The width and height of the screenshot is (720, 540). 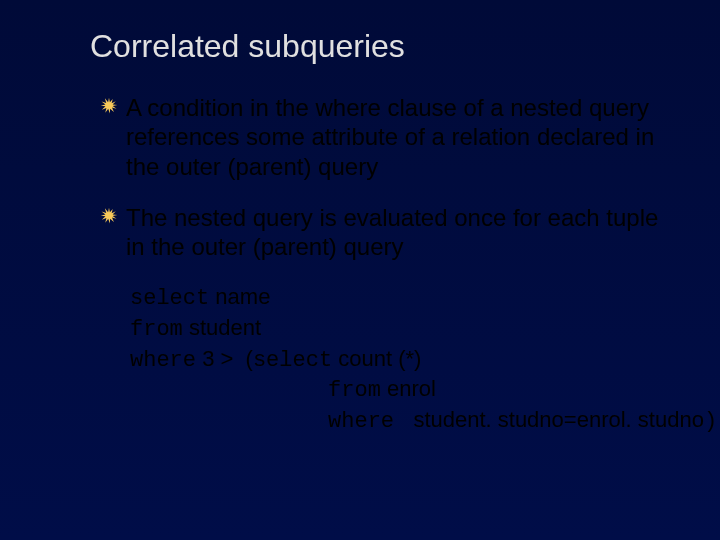 I want to click on code-line: select name, so click(x=425, y=298).